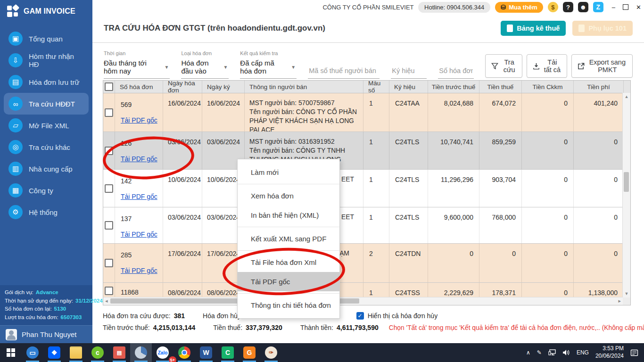  What do you see at coordinates (76, 353) in the screenshot?
I see `taskbar-app-file-explorer` at bounding box center [76, 353].